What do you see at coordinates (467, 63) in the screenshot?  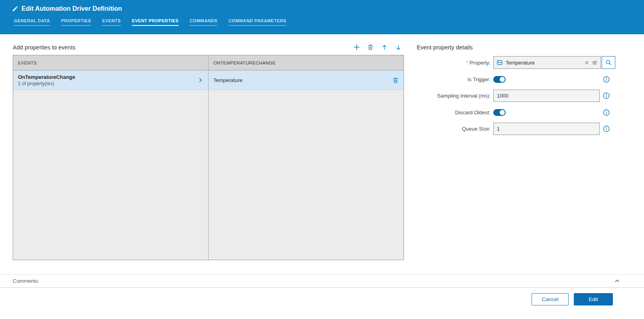 I see `required-marker: *` at bounding box center [467, 63].